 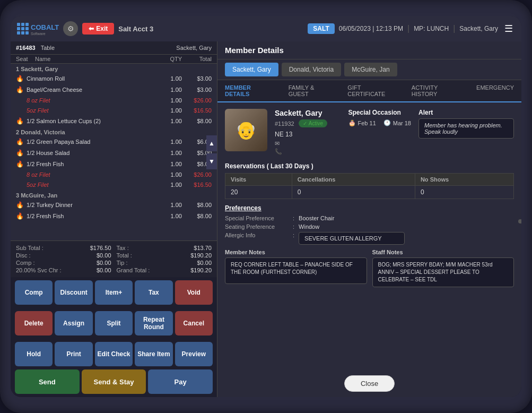 What do you see at coordinates (93, 164) in the screenshot?
I see `item-name: 1/2 Fresh Fish` at bounding box center [93, 164].